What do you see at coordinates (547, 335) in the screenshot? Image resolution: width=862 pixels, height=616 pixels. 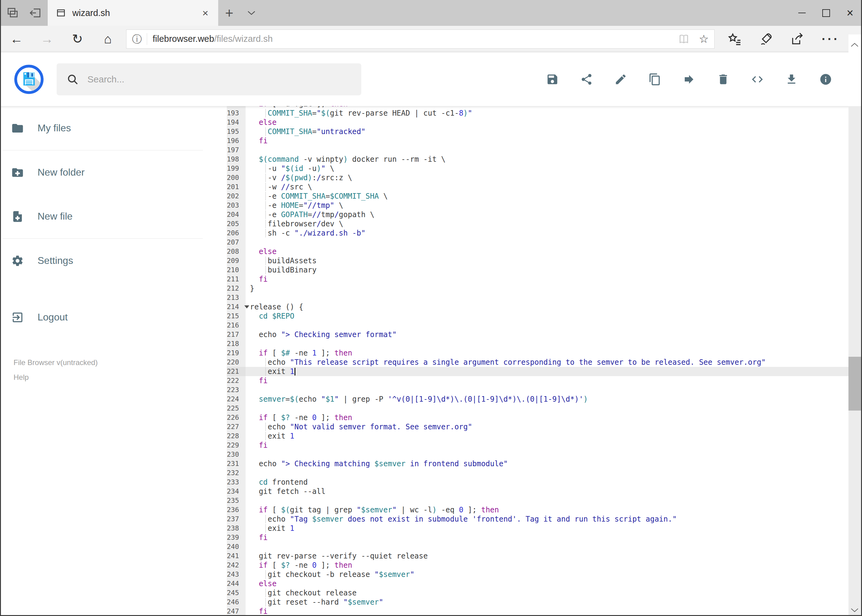 I see `code-text: echo "> Checking semver format"` at bounding box center [547, 335].